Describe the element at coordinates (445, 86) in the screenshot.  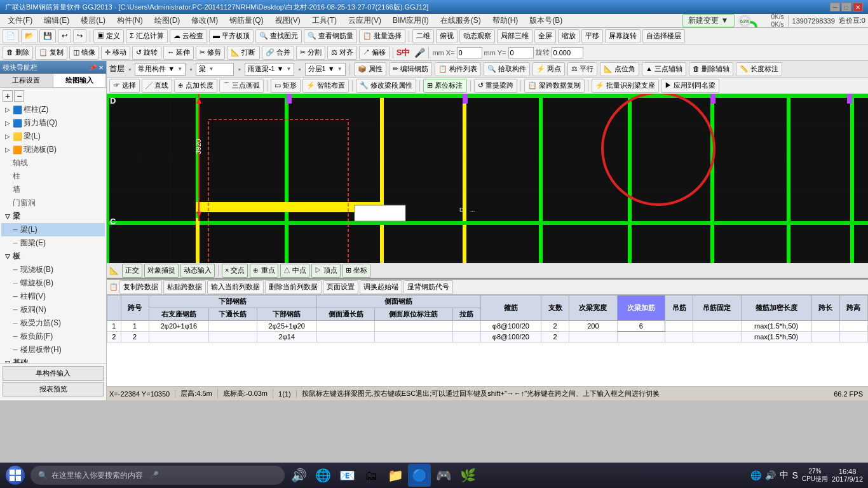
I see `origin-label-btn: ⊞ 原位标注` at that location.